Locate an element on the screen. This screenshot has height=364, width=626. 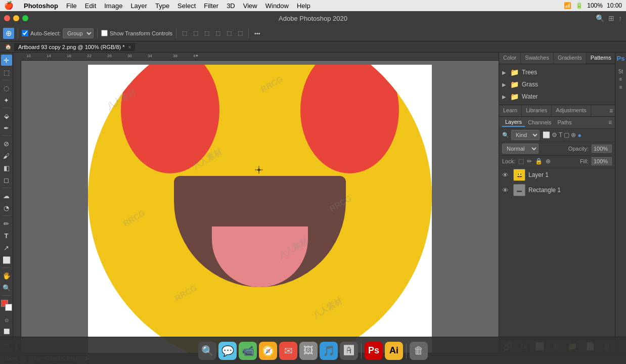
share-icon: ↑ is located at coordinates (620, 18).